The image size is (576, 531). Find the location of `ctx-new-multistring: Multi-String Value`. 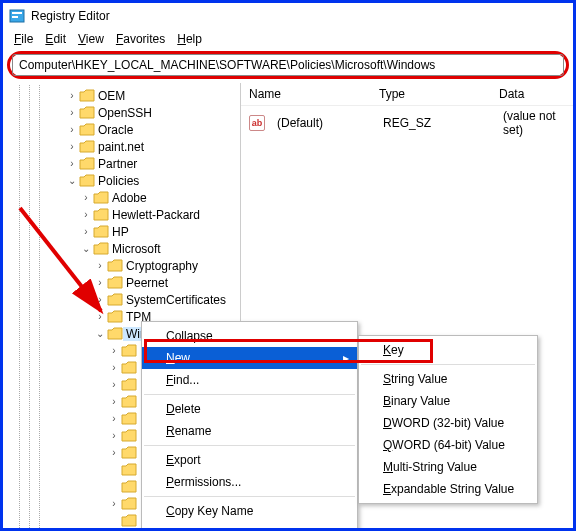

ctx-new-multistring: Multi-String Value is located at coordinates (448, 467).